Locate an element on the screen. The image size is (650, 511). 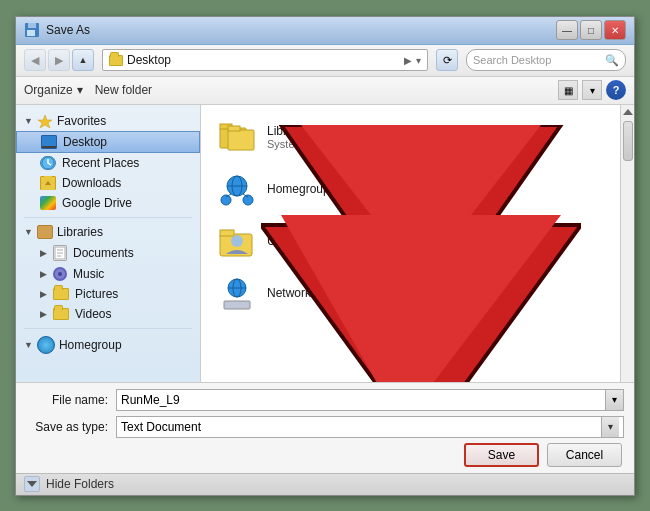
sidebar-item-documents: ▶ Documents is located at coordinates (108, 253).